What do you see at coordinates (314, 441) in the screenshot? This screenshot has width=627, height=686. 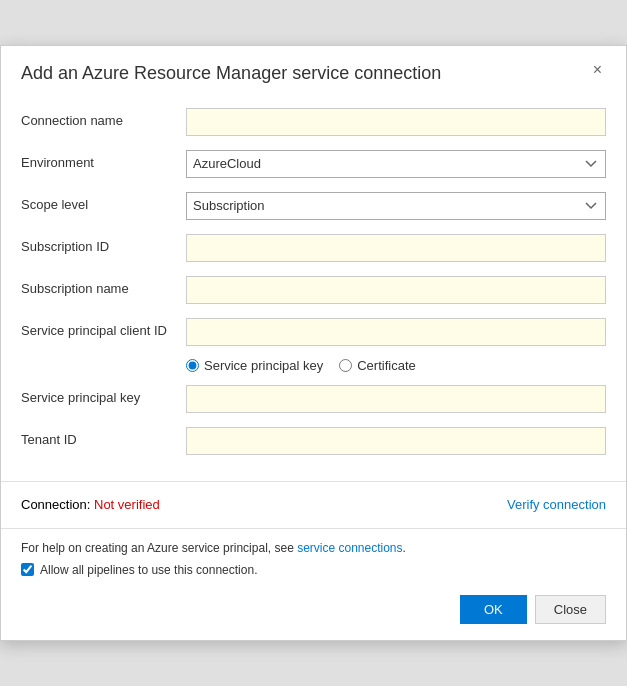 I see `tenant-id-row: Tenant ID` at bounding box center [314, 441].